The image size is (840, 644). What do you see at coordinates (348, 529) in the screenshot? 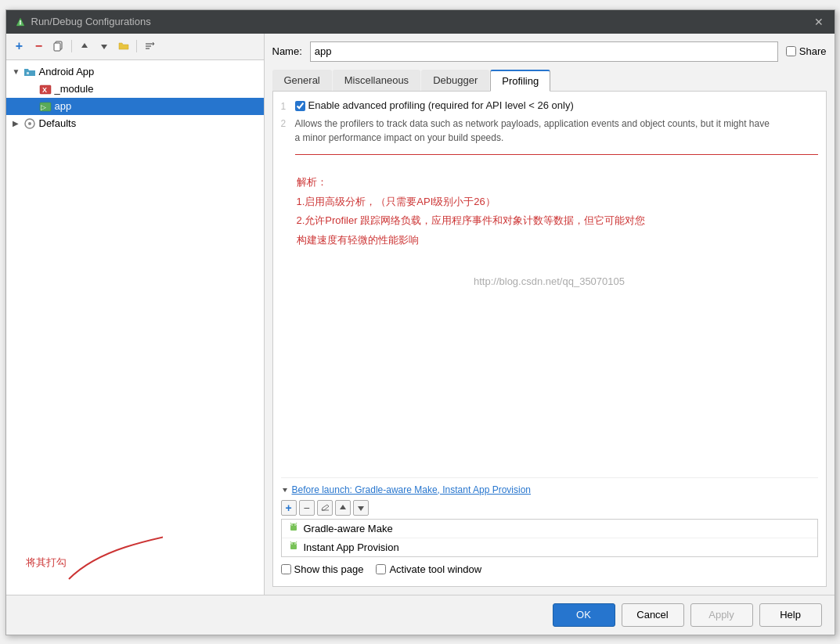
I see `gradle-item-label: Gradle-aware Make` at bounding box center [348, 529].